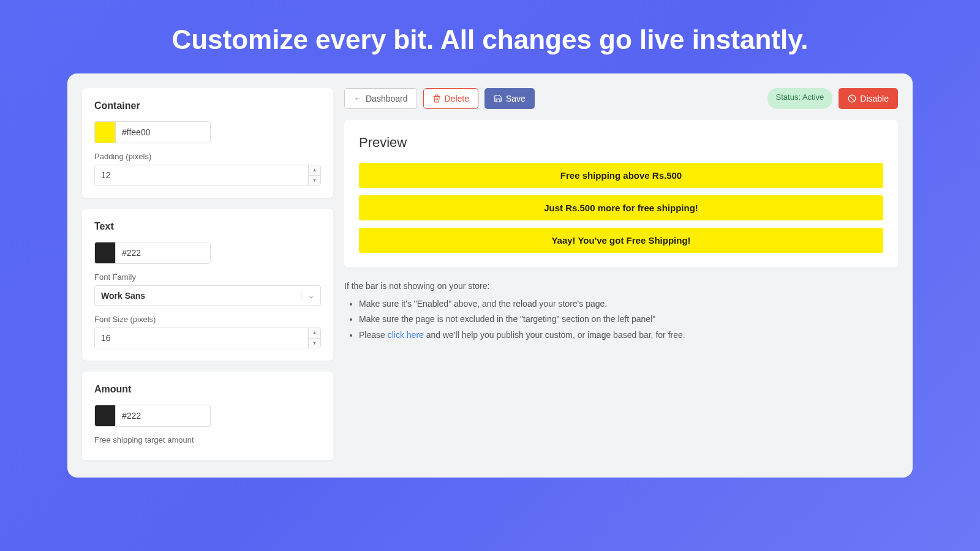 Image resolution: width=980 pixels, height=551 pixels. What do you see at coordinates (163, 132) in the screenshot?
I see `container-color-input` at bounding box center [163, 132].